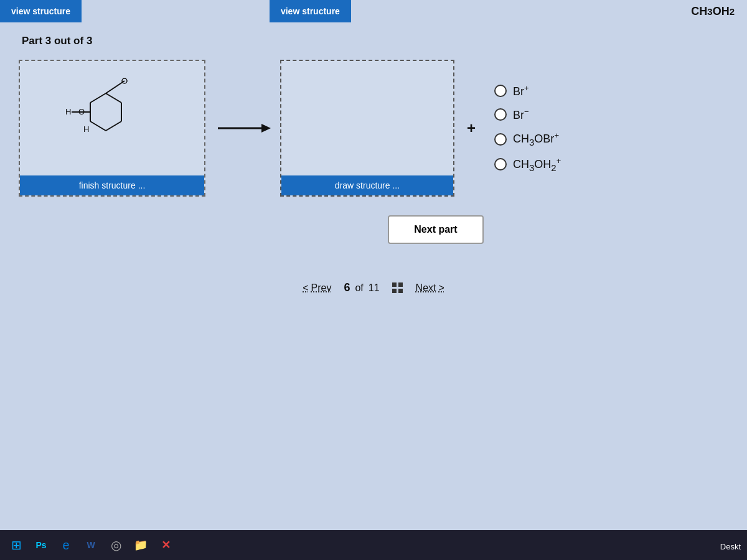 The height and width of the screenshot is (560, 747). I want to click on option-label-4: CH3OH2+, so click(537, 164).